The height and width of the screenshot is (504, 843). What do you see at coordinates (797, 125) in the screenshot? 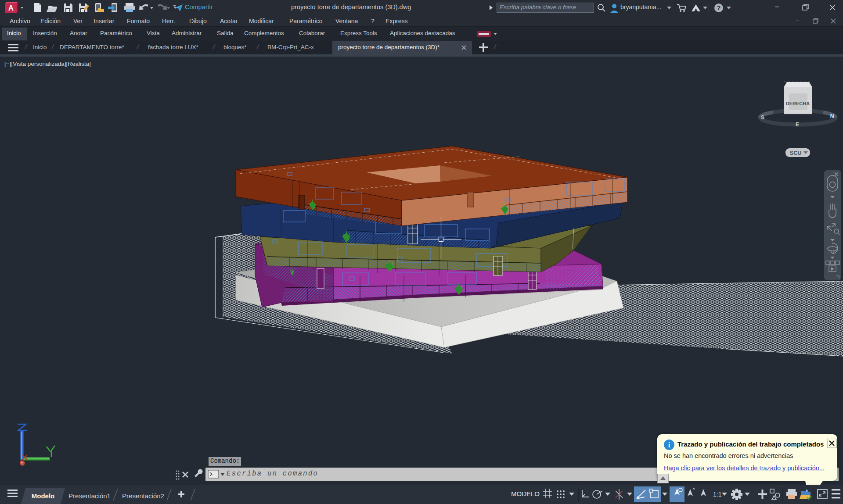
I see `svg-text: E` at bounding box center [797, 125].